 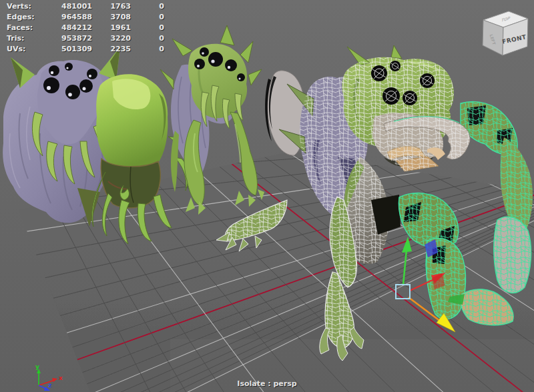 I want to click on hud-total: 484212, so click(x=72, y=28).